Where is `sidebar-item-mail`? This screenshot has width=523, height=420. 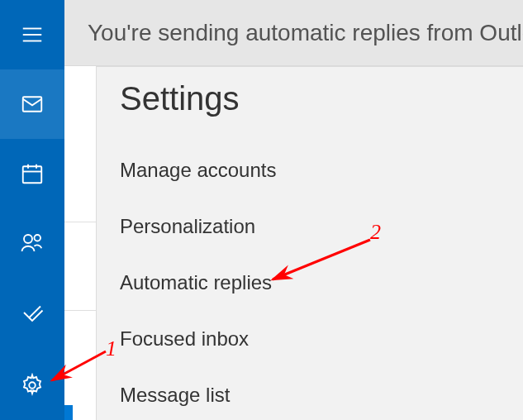
sidebar-item-mail is located at coordinates (32, 104).